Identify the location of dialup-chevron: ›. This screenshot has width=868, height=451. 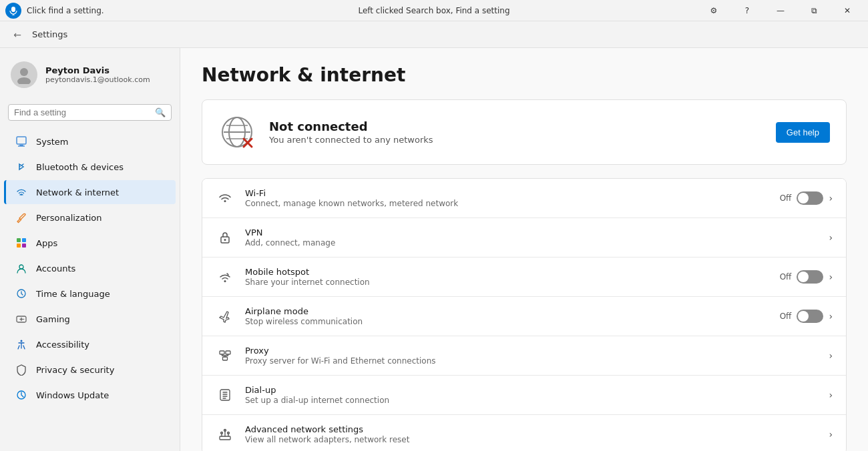
(831, 395).